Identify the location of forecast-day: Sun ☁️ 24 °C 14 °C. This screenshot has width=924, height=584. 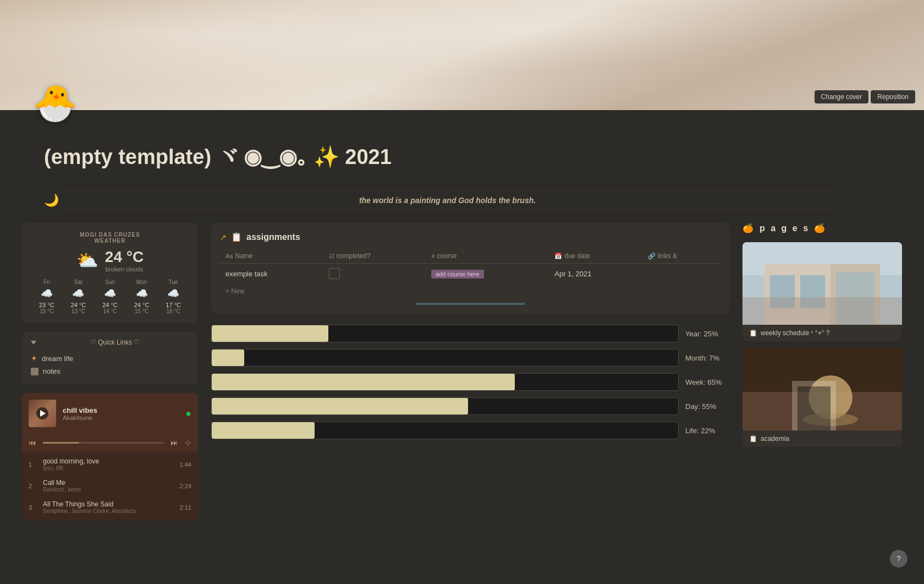
(110, 297).